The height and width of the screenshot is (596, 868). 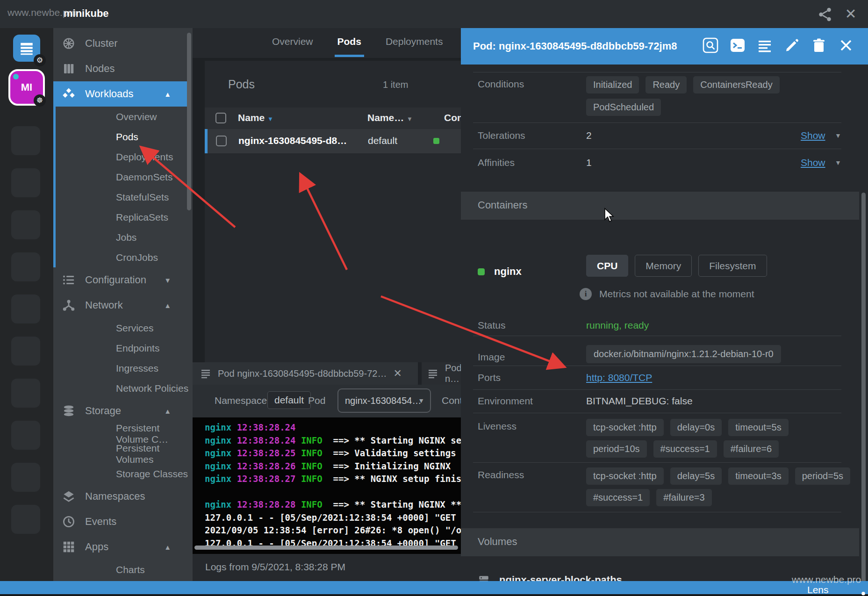 I want to click on edit-icon, so click(x=792, y=45).